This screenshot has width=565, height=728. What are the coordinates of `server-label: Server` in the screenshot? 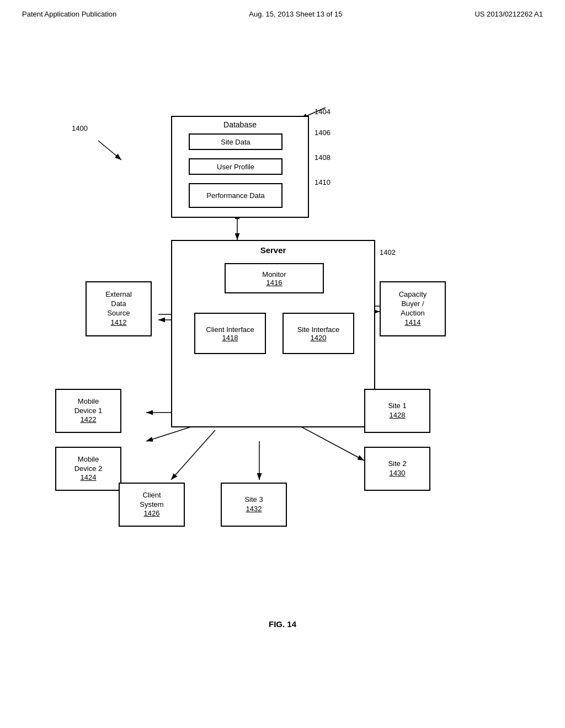 It's located at (273, 250).